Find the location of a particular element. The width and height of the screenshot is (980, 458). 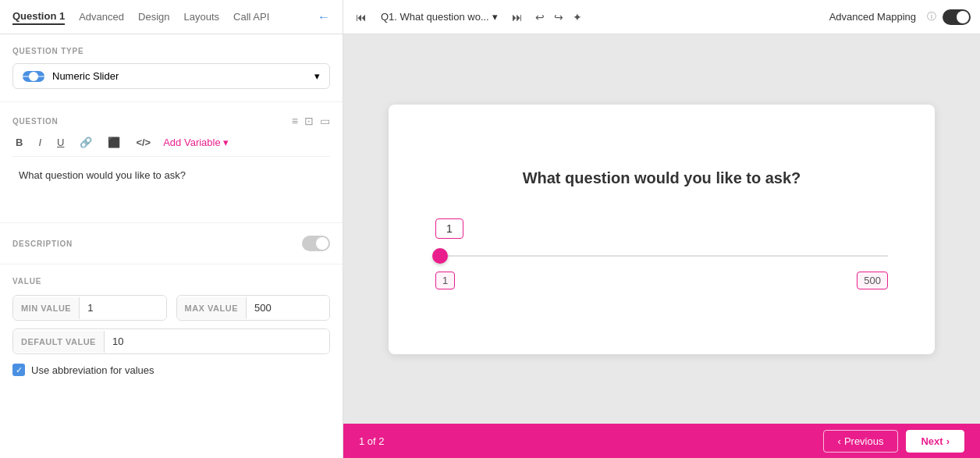

right-panel-header: ⏮ Q1. What question wo... ▾ ⏭ ↩ ↪ ✦ Adva… is located at coordinates (662, 17).